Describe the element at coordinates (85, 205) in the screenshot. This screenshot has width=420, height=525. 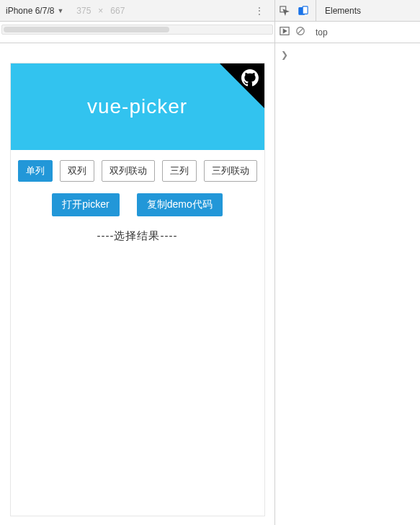
I see `open-picker-button: 打开picker` at that location.